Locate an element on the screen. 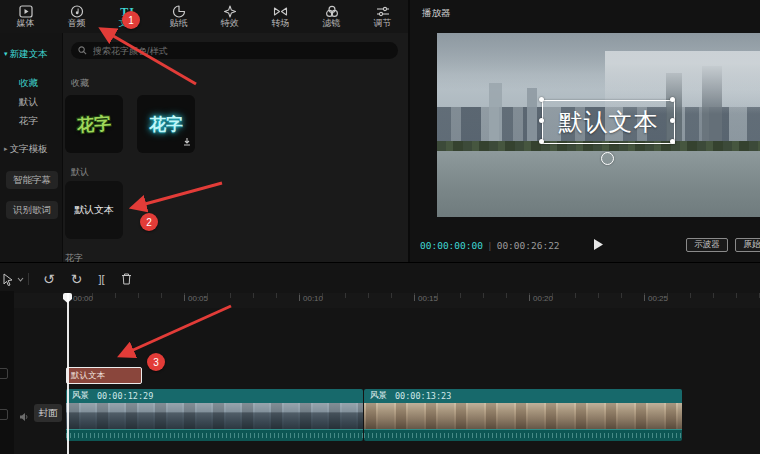 The image size is (760, 454). sidebar-item-label: 文字模板 is located at coordinates (29, 150).